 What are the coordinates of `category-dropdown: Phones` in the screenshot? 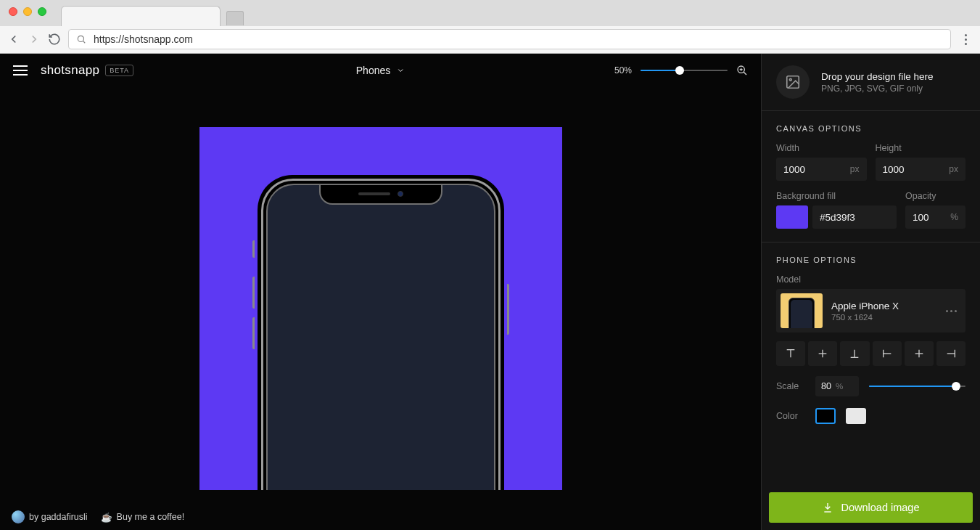 It's located at (380, 70).